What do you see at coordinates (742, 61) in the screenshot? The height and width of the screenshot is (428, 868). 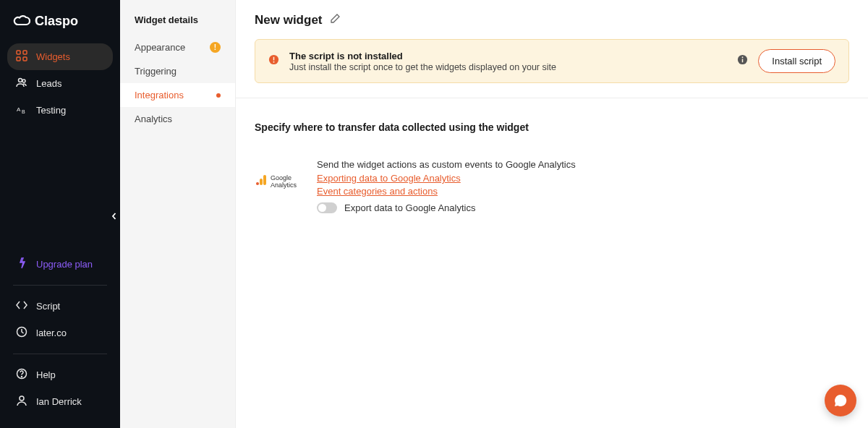 I see `info-icon` at bounding box center [742, 61].